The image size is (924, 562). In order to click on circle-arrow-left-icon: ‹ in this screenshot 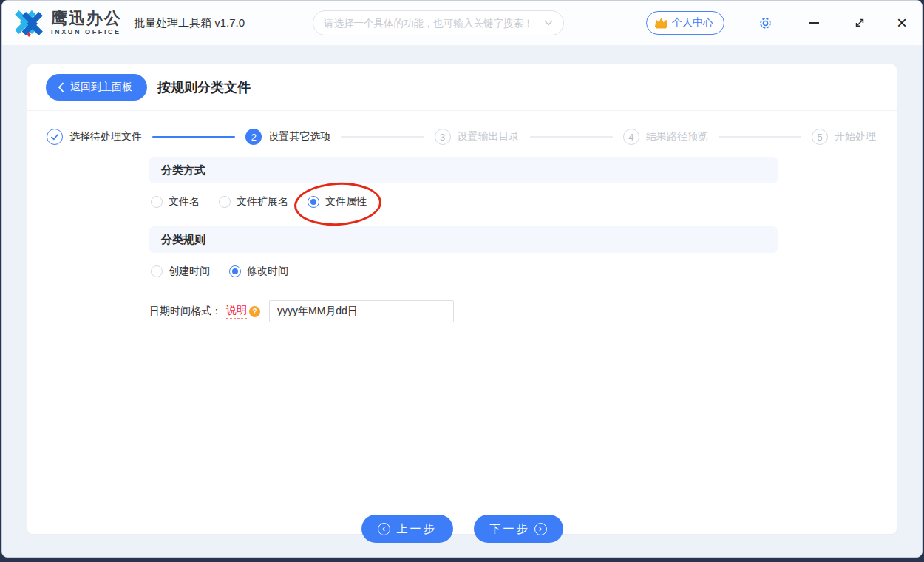, I will do `click(384, 529)`.